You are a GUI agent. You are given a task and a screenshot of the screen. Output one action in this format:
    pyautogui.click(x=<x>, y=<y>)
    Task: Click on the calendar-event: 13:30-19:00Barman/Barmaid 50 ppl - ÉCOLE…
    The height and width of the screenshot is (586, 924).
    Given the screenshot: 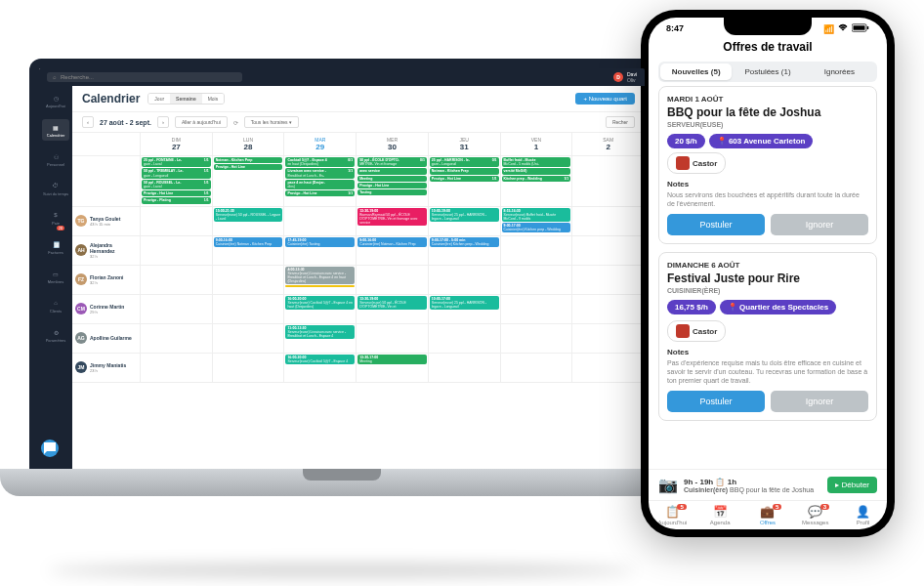 What is the action you would take?
    pyautogui.click(x=393, y=217)
    